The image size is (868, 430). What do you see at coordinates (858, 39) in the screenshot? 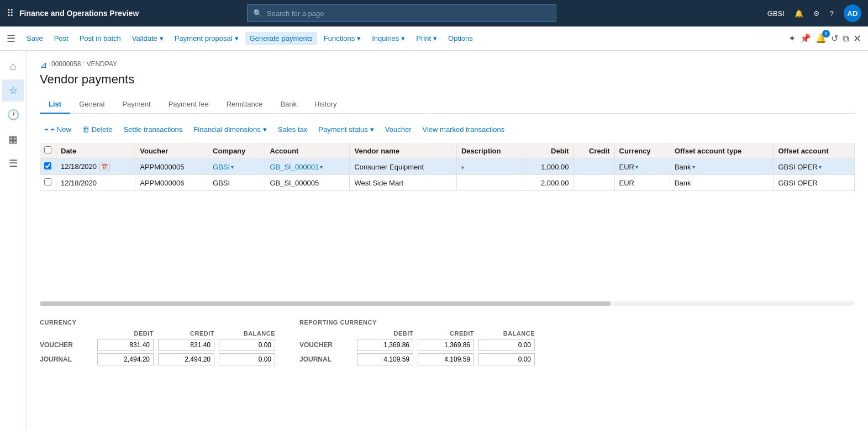
I see `close-button: ✕` at bounding box center [858, 39].